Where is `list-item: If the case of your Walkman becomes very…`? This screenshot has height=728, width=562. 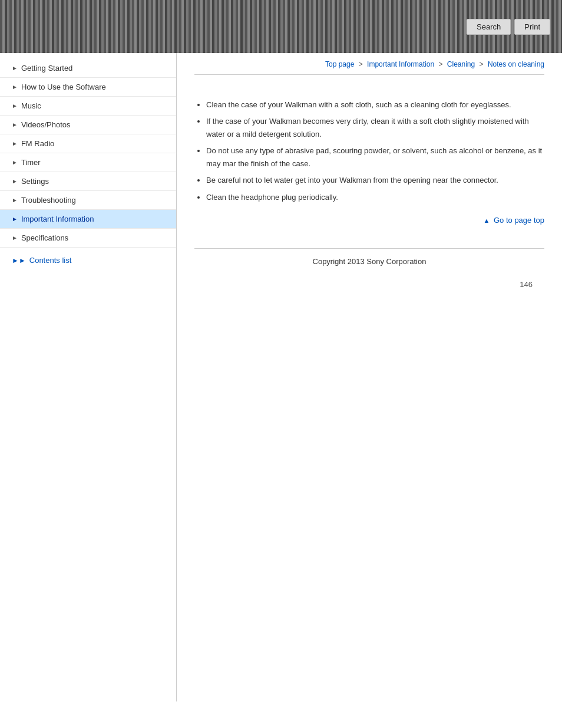
list-item: If the case of your Walkman becomes very… is located at coordinates (375, 128).